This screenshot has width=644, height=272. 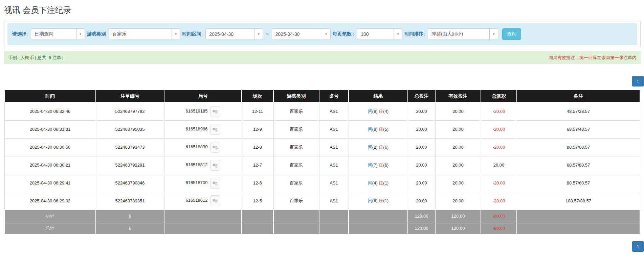 What do you see at coordinates (130, 183) in the screenshot?
I see `bet-no-cell: 522463790846` at bounding box center [130, 183].